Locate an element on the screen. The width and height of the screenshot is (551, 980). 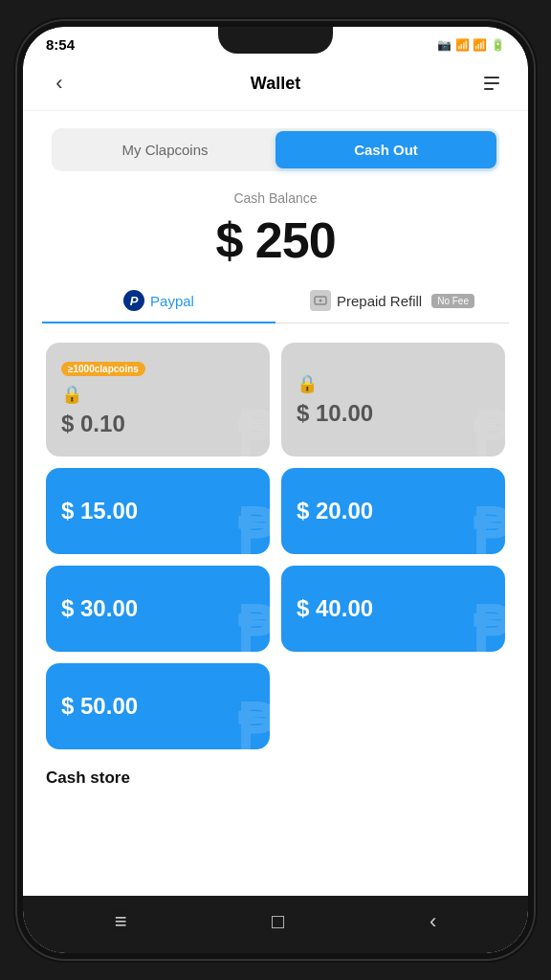
watermark-4000: ₱ is located at coordinates (488, 626).